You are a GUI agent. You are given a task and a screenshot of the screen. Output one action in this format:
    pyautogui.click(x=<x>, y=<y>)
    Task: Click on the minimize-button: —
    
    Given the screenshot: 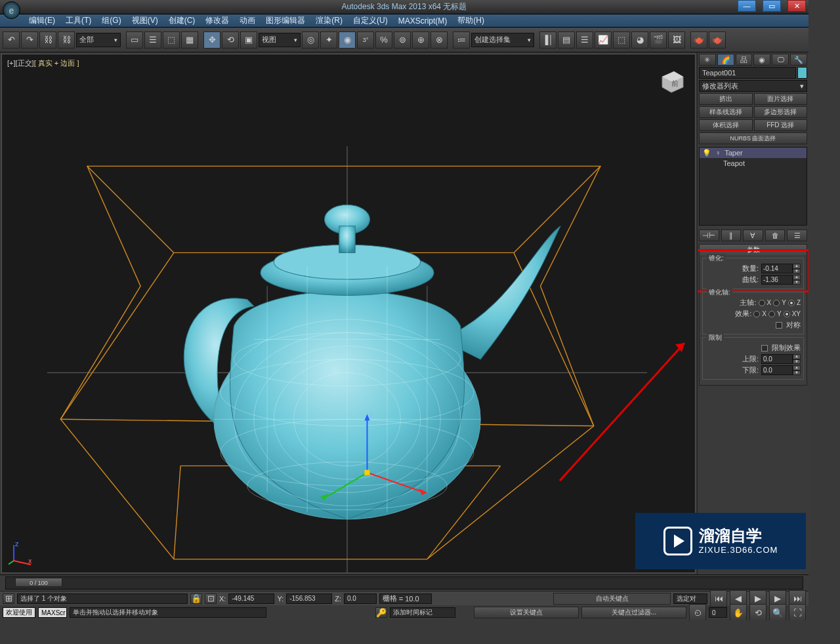 What is the action you would take?
    pyautogui.click(x=747, y=6)
    